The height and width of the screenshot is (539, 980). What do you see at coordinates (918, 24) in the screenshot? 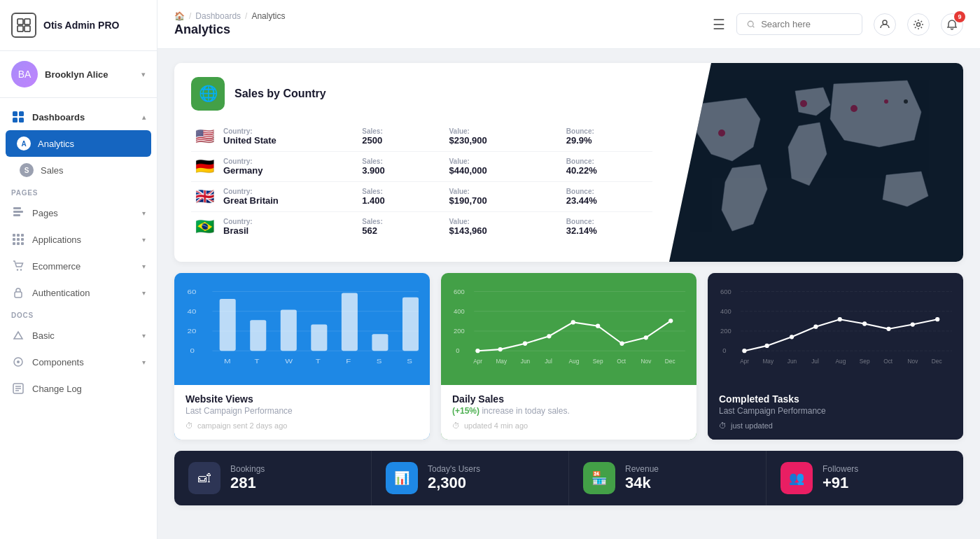
I see `settings-icon` at bounding box center [918, 24].